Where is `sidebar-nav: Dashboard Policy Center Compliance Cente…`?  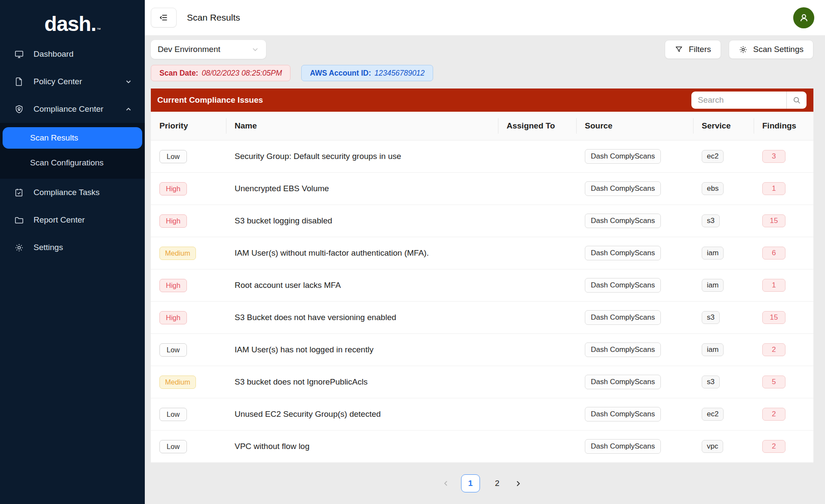 sidebar-nav: Dashboard Policy Center Compliance Cente… is located at coordinates (72, 151).